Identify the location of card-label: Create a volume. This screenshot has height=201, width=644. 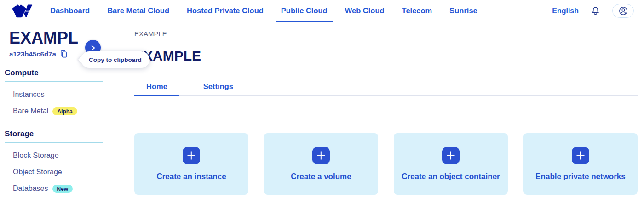
(321, 177).